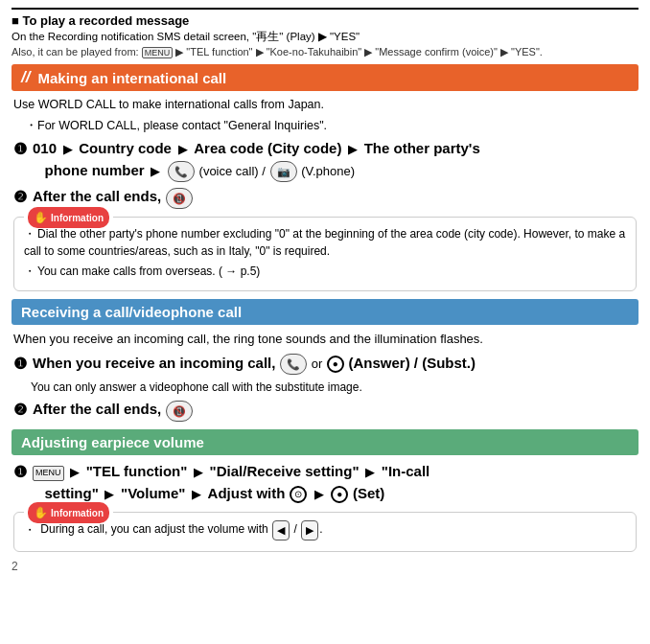  What do you see at coordinates (319, 494) in the screenshot?
I see `v-arrow6: ▶` at bounding box center [319, 494].